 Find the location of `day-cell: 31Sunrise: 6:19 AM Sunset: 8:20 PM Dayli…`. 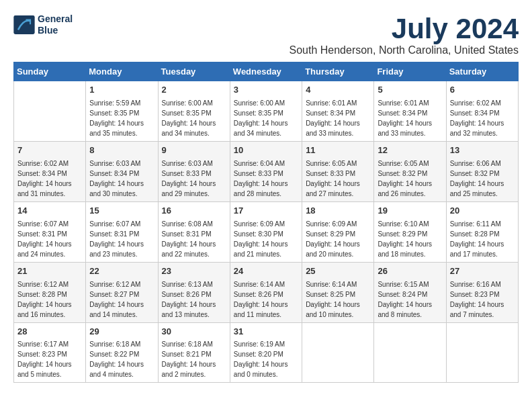

day-cell: 31Sunrise: 6:19 AM Sunset: 8:20 PM Dayli… is located at coordinates (266, 353).